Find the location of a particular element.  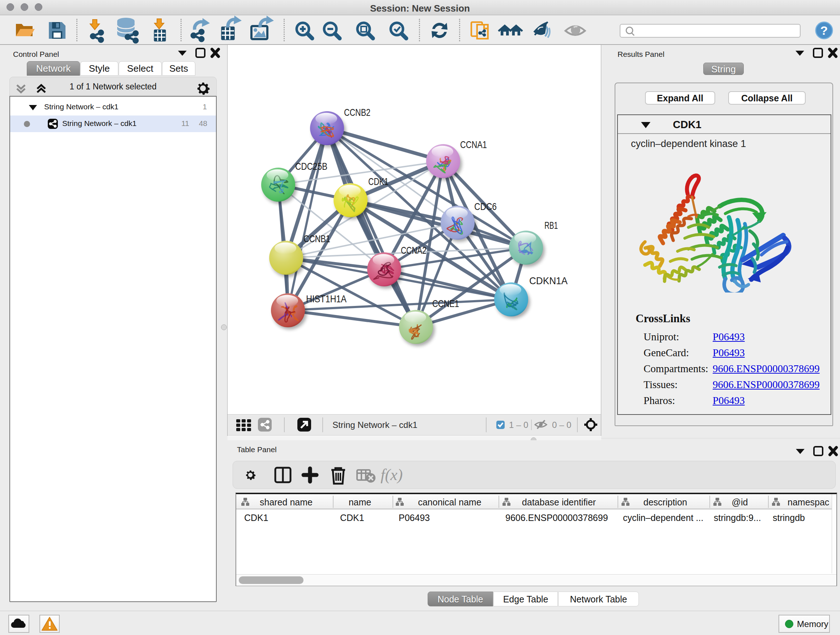

svg-text: CDKN1A is located at coordinates (548, 281).